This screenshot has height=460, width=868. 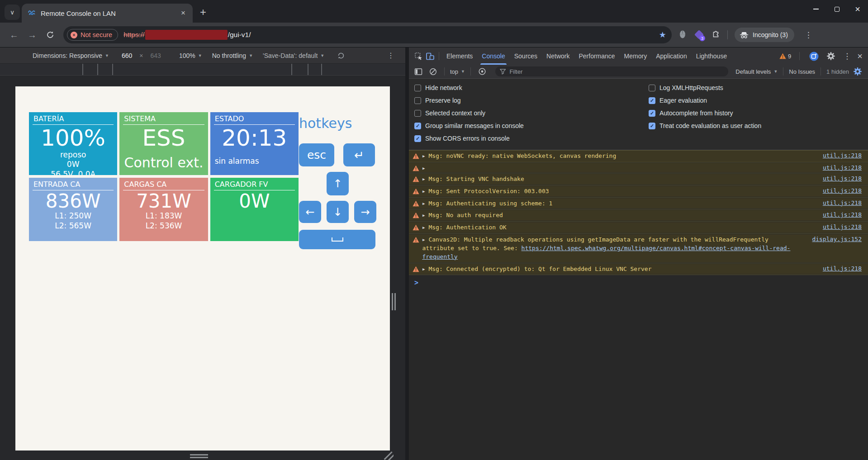 I want to click on zoom-dropdown: 100% ▼, so click(x=191, y=56).